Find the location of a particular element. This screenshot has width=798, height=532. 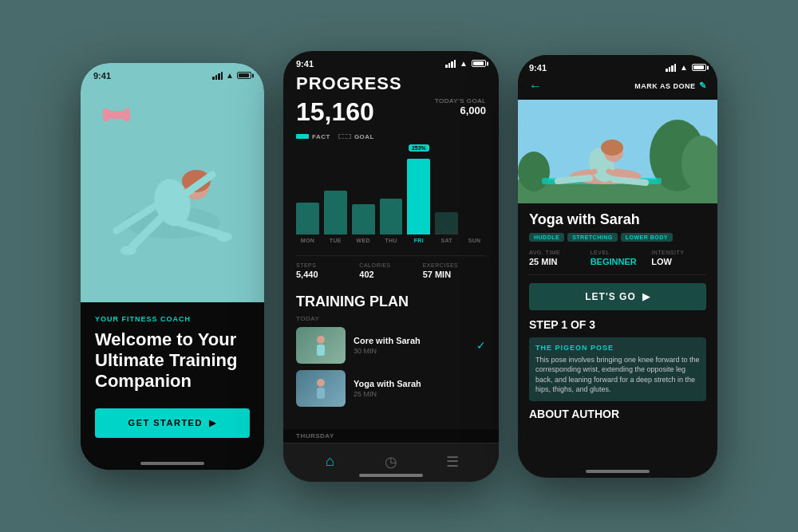

pose-title: THE PIGEON POSE is located at coordinates (618, 348).